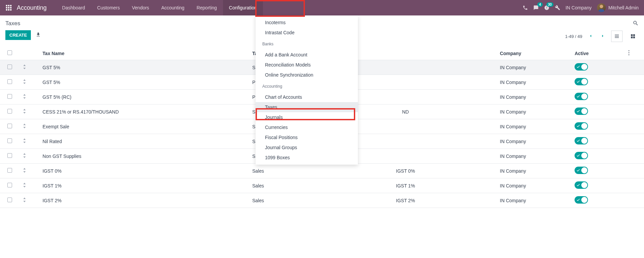 This screenshot has width=644, height=258. Describe the element at coordinates (307, 90) in the screenshot. I see `configuration-dropdown: Incoterms Intrastat Code Banks Add a Ban…` at that location.